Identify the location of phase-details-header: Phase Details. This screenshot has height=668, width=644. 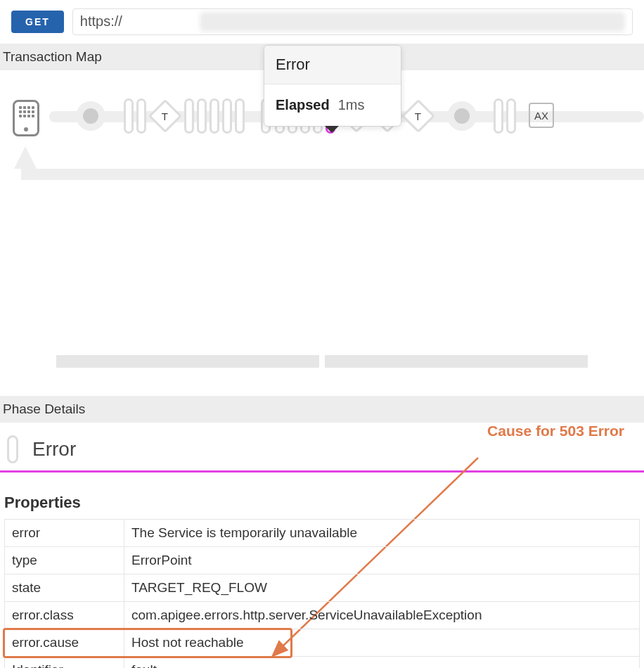
(322, 409).